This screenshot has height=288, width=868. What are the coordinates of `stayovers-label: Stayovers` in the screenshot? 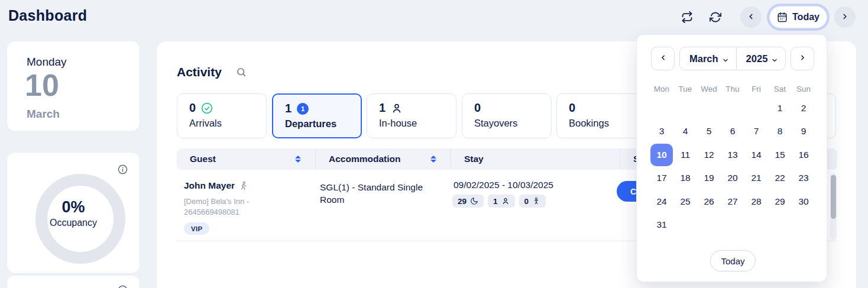 It's located at (495, 123).